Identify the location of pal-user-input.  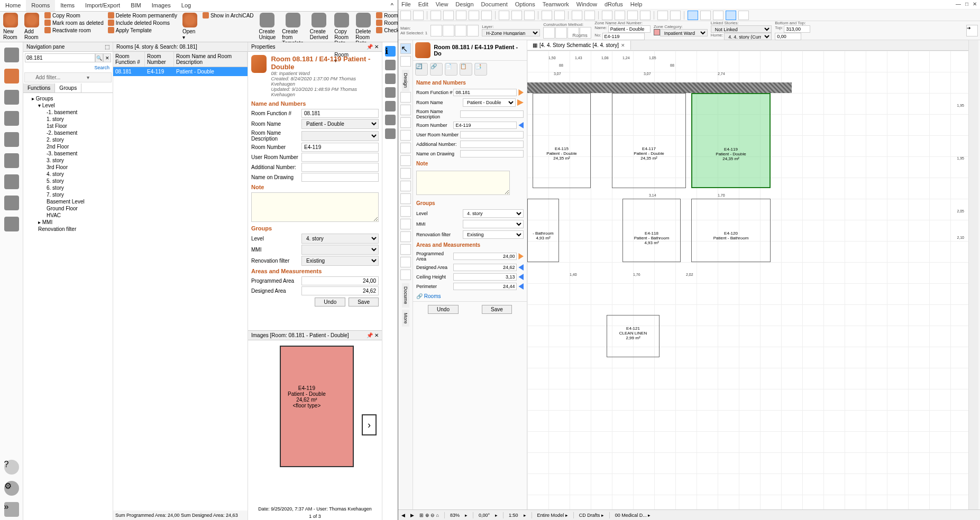
(492, 135).